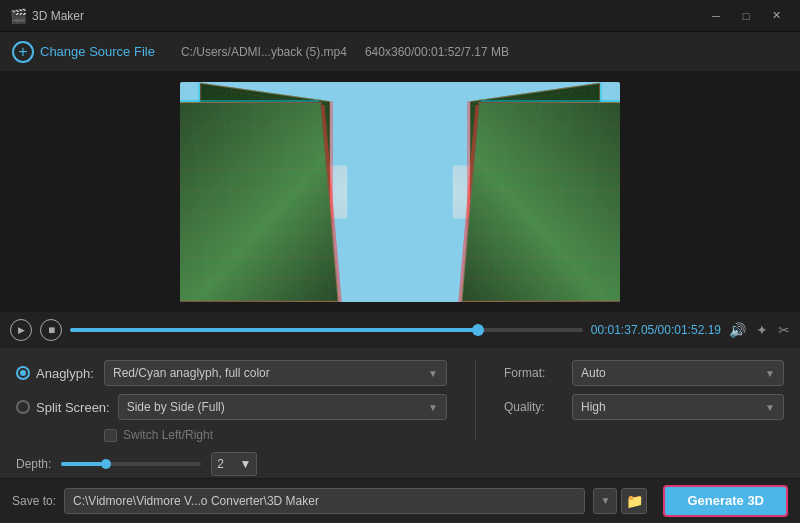  I want to click on playback-bar: ▶ ⏹ 00:01:37.05/00:01:52.19 🔊 ✦ ✂, so click(400, 330).